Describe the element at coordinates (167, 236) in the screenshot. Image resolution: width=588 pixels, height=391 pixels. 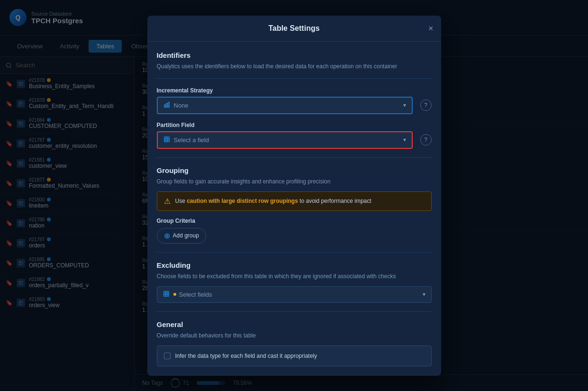
I see `plus-icon: ⊕` at that location.